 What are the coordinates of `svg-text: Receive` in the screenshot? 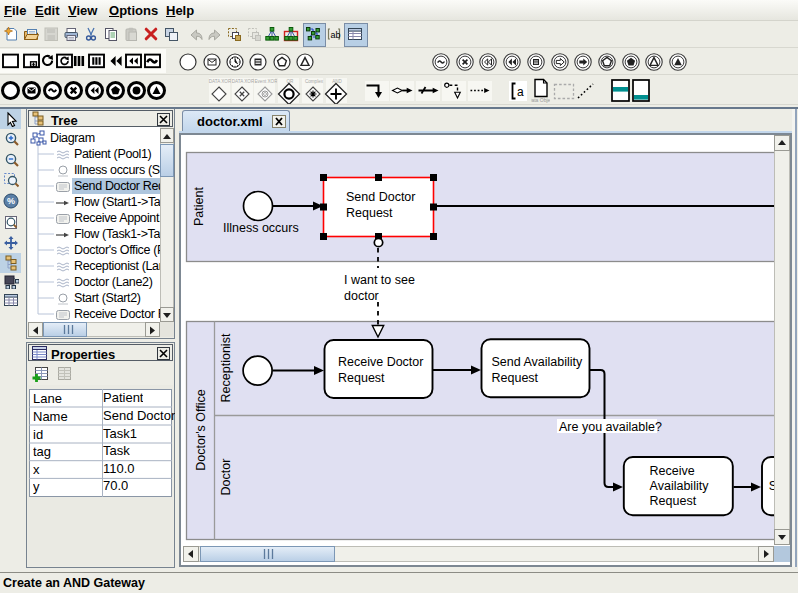 It's located at (672, 471).